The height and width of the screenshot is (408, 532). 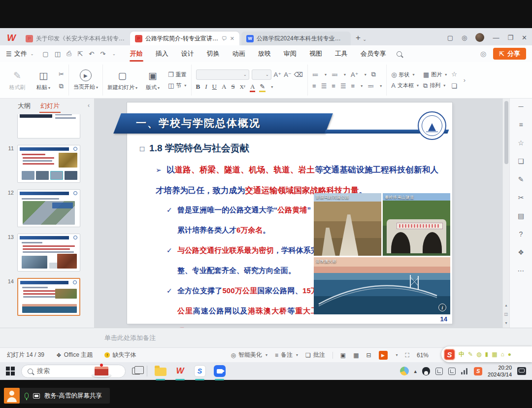 What do you see at coordinates (233, 38) in the screenshot?
I see `tab-close-icon: ✕` at bounding box center [233, 38].